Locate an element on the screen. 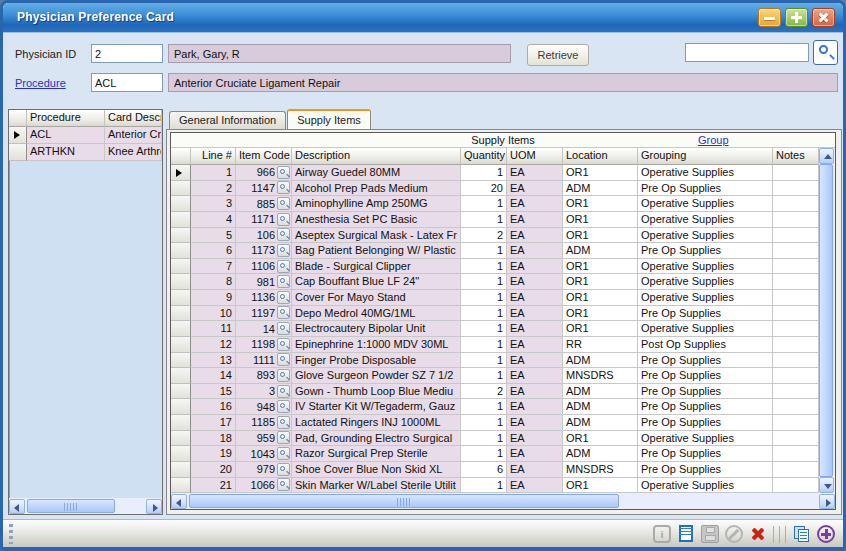 The width and height of the screenshot is (846, 551). line-number-cell: 4 is located at coordinates (214, 220).